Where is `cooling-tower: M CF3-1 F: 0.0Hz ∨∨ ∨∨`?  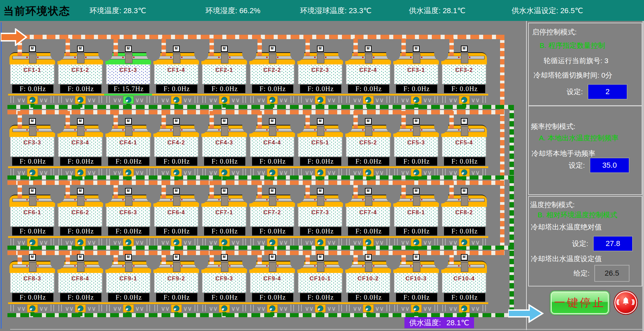 cooling-tower: M CF3-1 F: 0.0Hz ∨∨ ∨∨ is located at coordinates (416, 77).